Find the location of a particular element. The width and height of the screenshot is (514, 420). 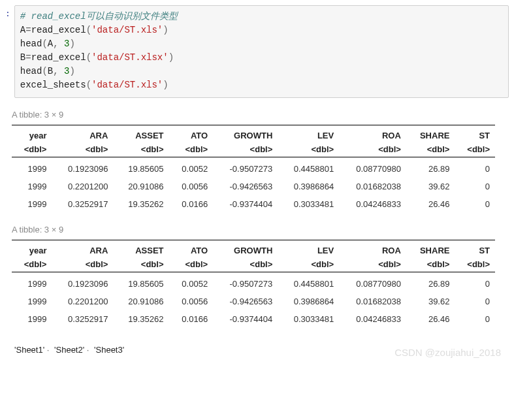

column-header: ASSET is located at coordinates (141, 250).